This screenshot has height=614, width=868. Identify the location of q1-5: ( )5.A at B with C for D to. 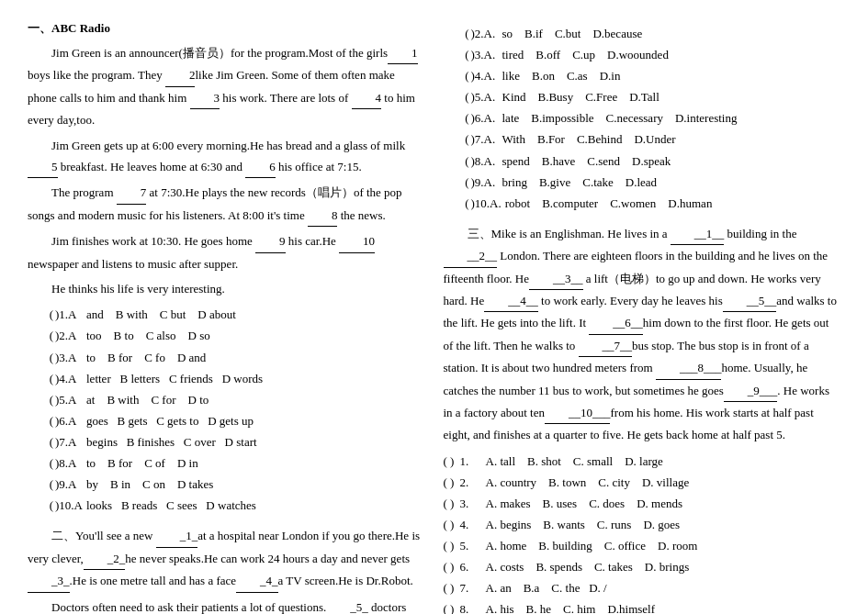
(226, 400).